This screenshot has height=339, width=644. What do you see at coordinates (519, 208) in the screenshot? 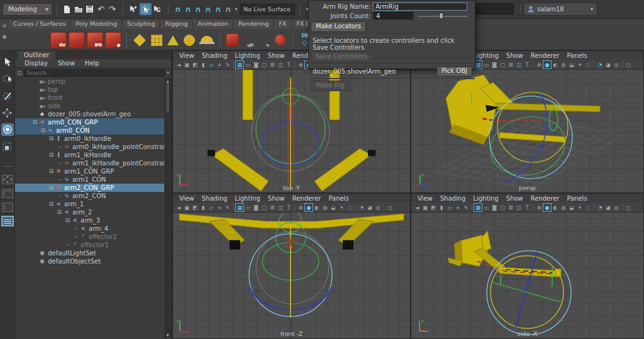
I see `safe-action-icon: ◫` at bounding box center [519, 208].